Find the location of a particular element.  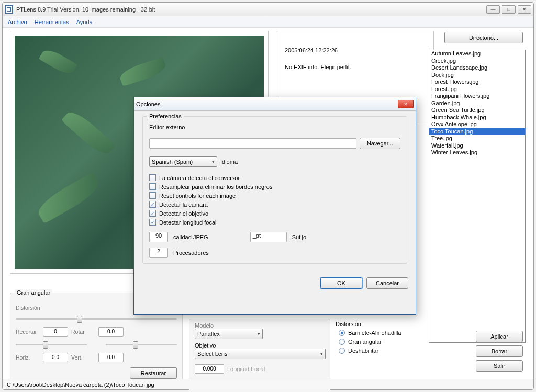

processors-label: Procesadores is located at coordinates (191, 253).